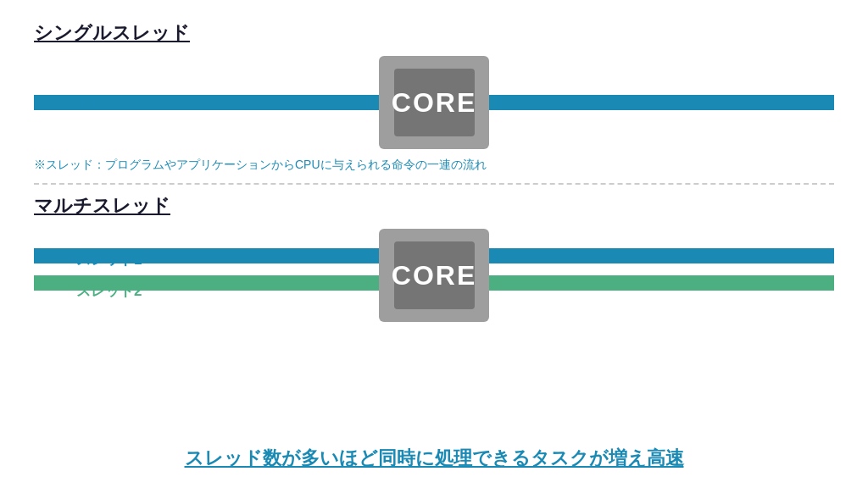 This screenshot has width=868, height=488. What do you see at coordinates (108, 259) in the screenshot?
I see `multi-thread1-label: スレッド1` at bounding box center [108, 259].